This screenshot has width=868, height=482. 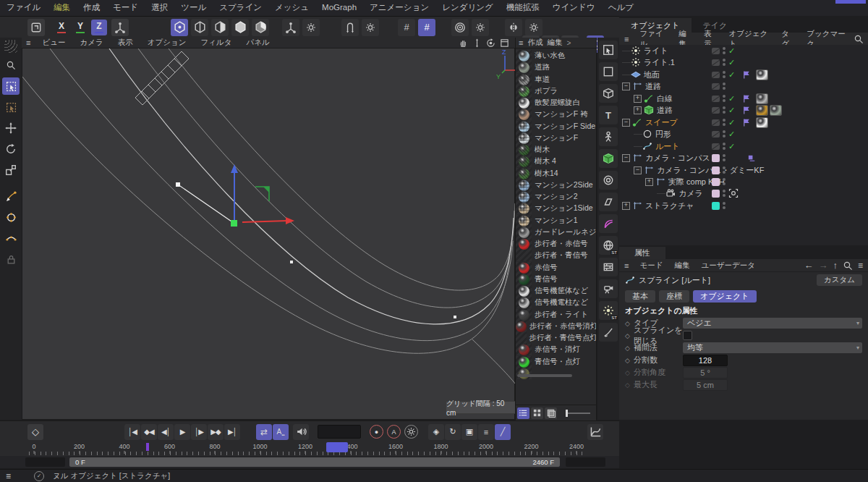 What do you see at coordinates (535, 43) in the screenshot?
I see `material-menu-作成: 作成` at bounding box center [535, 43].